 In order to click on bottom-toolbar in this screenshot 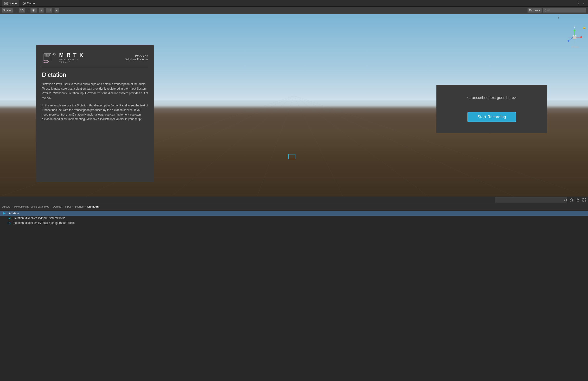, I will do `click(294, 200)`.